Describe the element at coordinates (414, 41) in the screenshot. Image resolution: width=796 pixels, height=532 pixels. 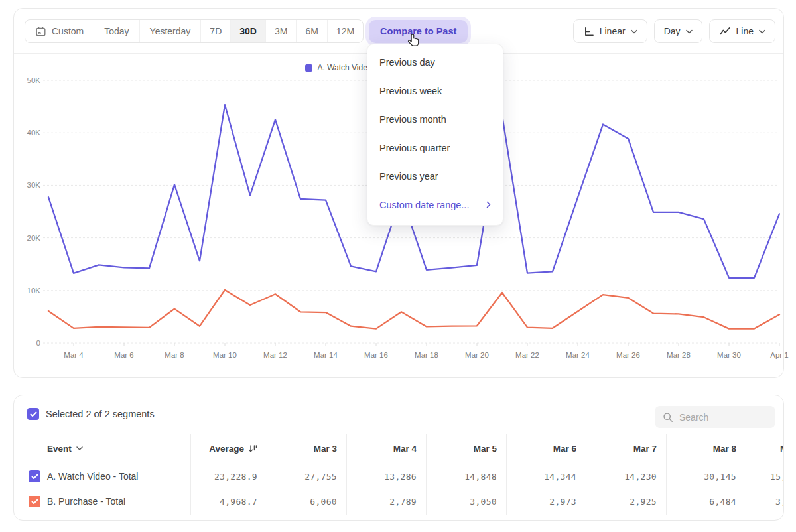
I see `mouse-cursor` at that location.